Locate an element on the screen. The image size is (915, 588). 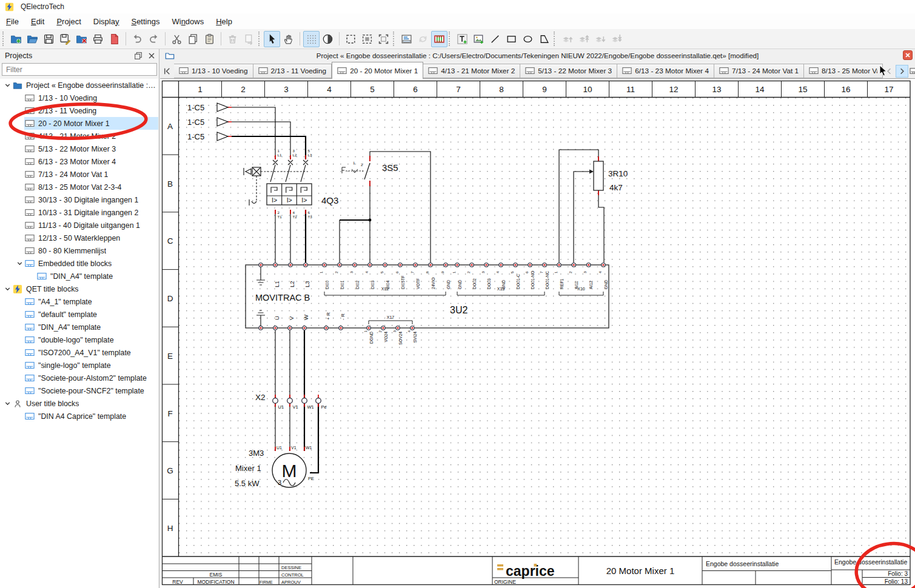
filter-input is located at coordinates (79, 69).